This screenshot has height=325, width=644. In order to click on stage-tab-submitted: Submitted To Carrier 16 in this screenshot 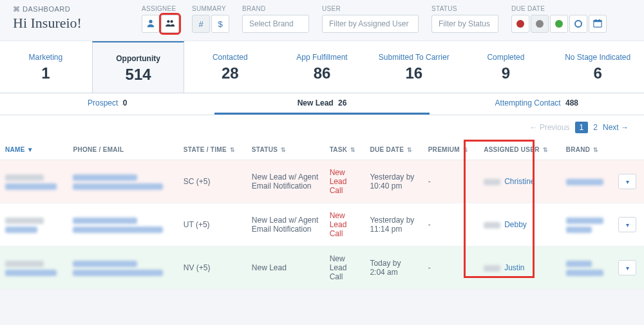, I will do `click(415, 67)`.